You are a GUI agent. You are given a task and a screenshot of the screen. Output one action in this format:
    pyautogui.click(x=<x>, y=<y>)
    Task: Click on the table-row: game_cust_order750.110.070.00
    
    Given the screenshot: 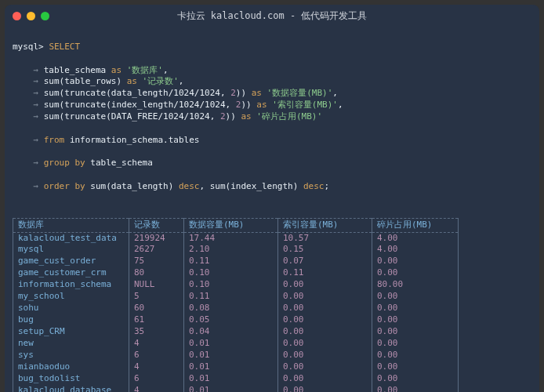 What is the action you would take?
    pyautogui.click(x=236, y=262)
    